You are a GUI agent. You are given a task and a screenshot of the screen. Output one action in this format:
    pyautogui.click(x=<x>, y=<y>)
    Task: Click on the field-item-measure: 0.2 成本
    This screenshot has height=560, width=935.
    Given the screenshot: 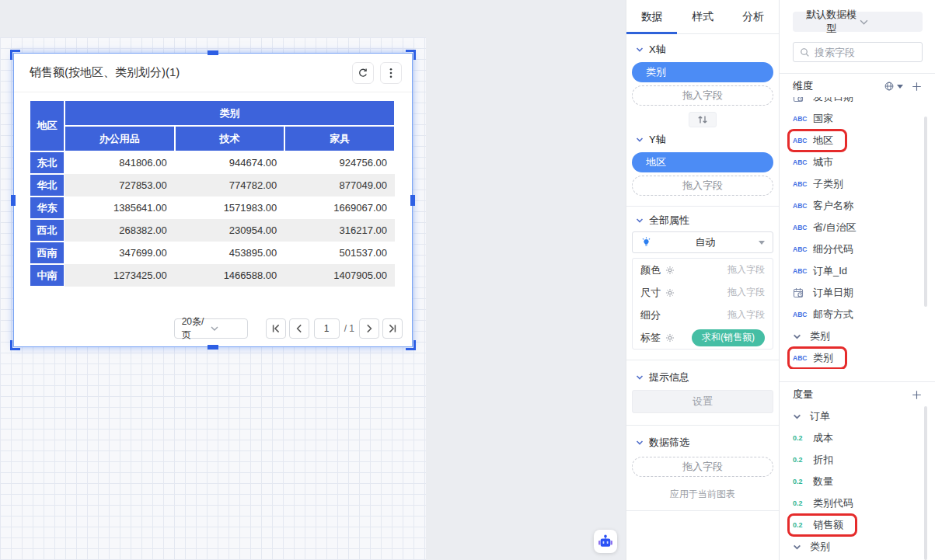 What is the action you would take?
    pyautogui.click(x=857, y=438)
    